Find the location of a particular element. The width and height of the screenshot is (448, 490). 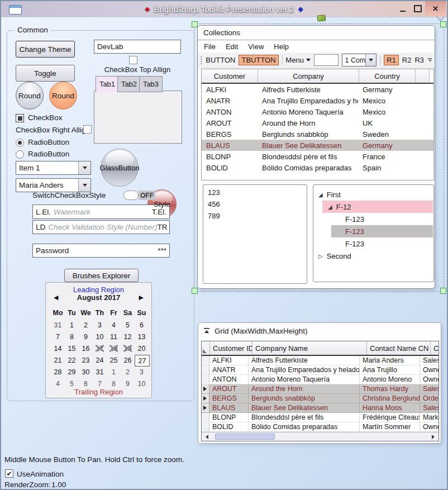

toolbar-combobox: 1 Com is located at coordinates (360, 60).